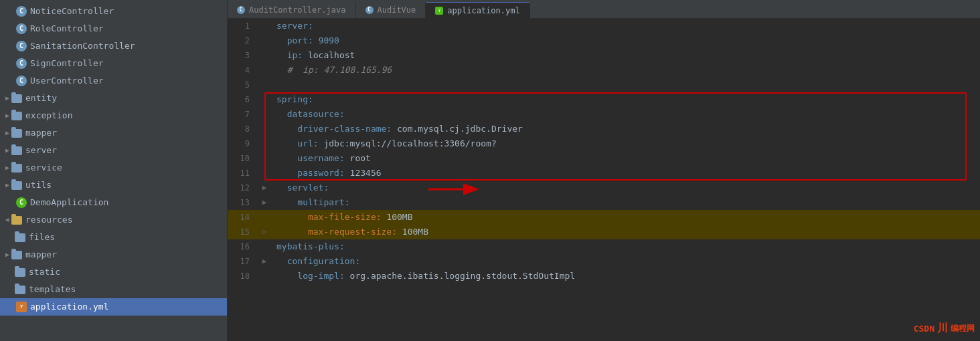  What do you see at coordinates (625, 247) in the screenshot?
I see `line-content: mybatis-plus:` at bounding box center [625, 247].